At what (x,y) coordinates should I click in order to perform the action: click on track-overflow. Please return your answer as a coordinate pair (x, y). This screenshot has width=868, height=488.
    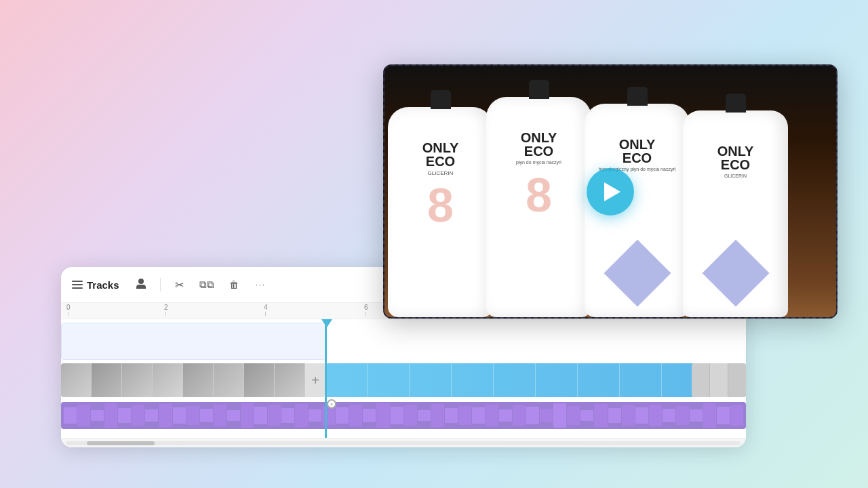
    Looking at the image, I should click on (719, 380).